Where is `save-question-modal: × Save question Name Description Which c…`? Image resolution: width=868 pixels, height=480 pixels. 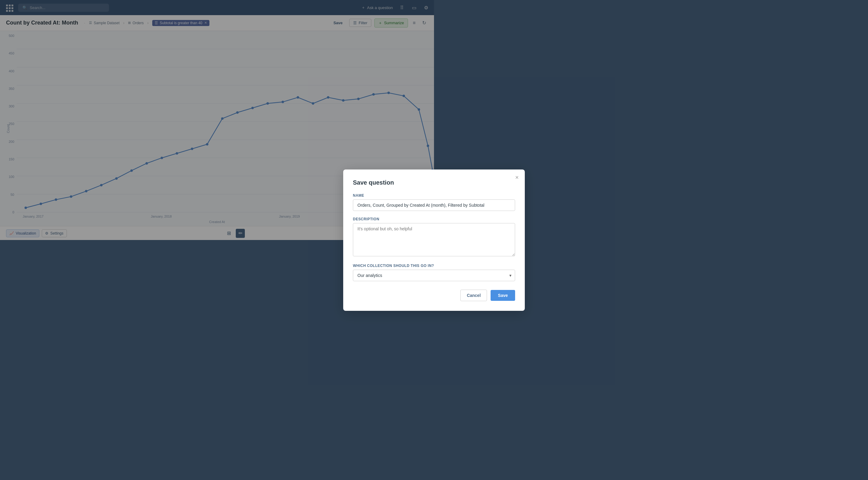 save-question-modal: × Save question Name Description Which c… is located at coordinates (389, 205).